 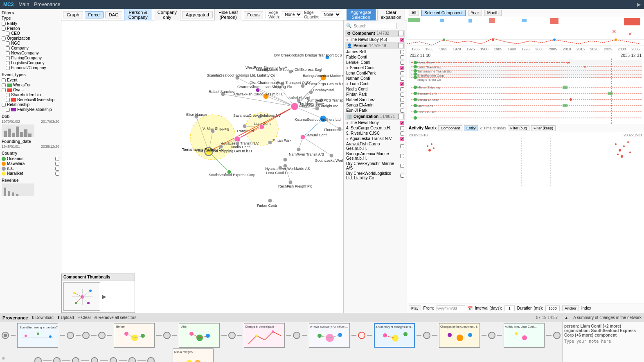 What do you see at coordinates (254, 15) in the screenshot?
I see `focus-btn: Focus` at bounding box center [254, 15].